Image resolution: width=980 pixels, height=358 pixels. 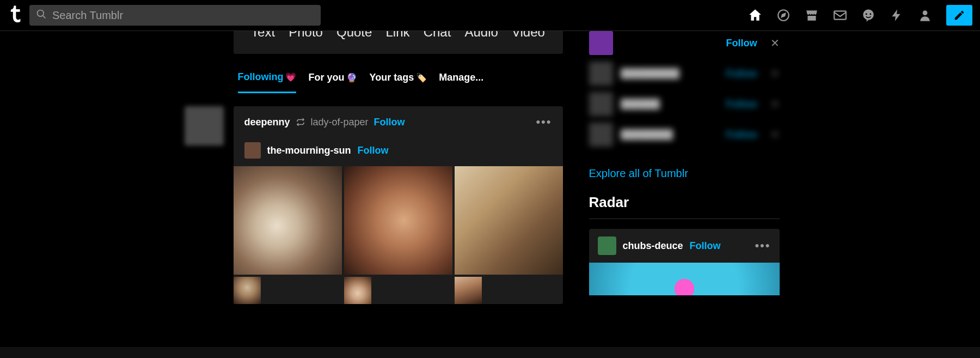 I want to click on radar-header: chubs-deuce Follow •••, so click(x=684, y=246).